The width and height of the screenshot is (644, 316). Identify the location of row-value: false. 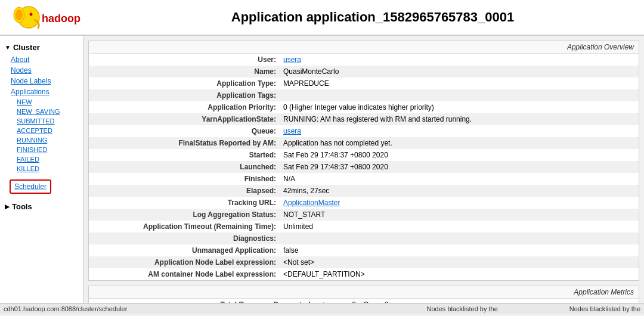
(459, 250).